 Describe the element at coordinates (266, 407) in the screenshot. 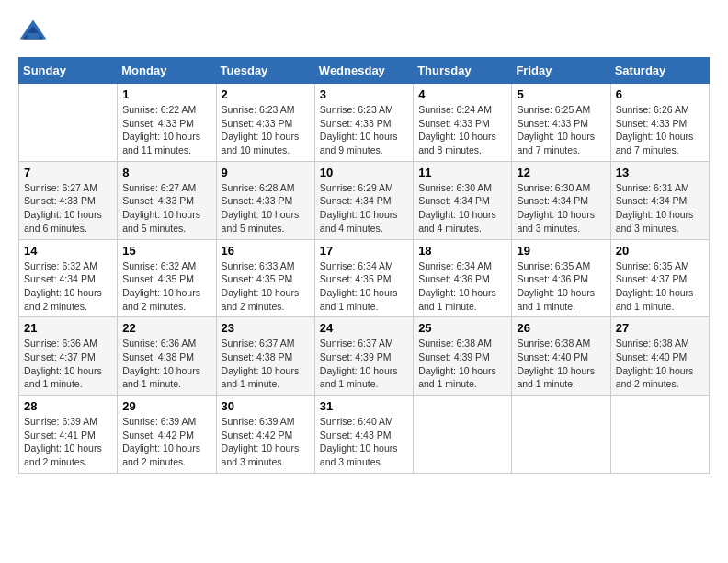

I see `day-number: 30` at that location.